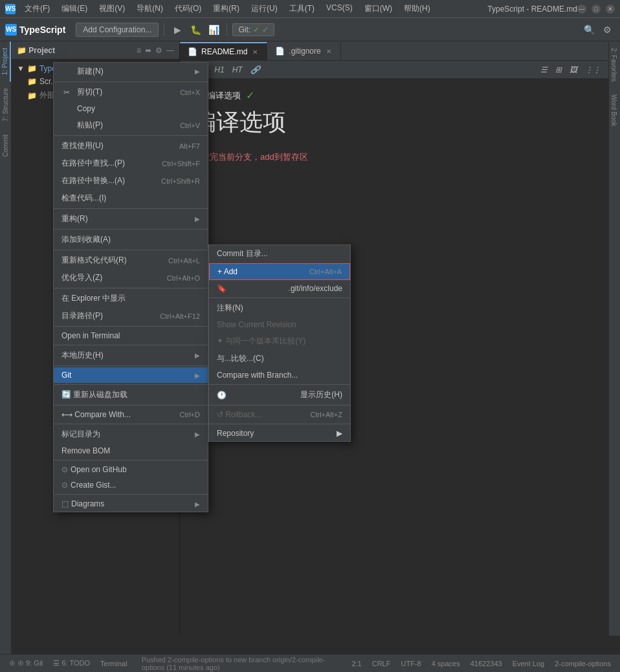 Image resolution: width=620 pixels, height=672 pixels. What do you see at coordinates (610, 9) in the screenshot?
I see `close-button: ✕` at bounding box center [610, 9].